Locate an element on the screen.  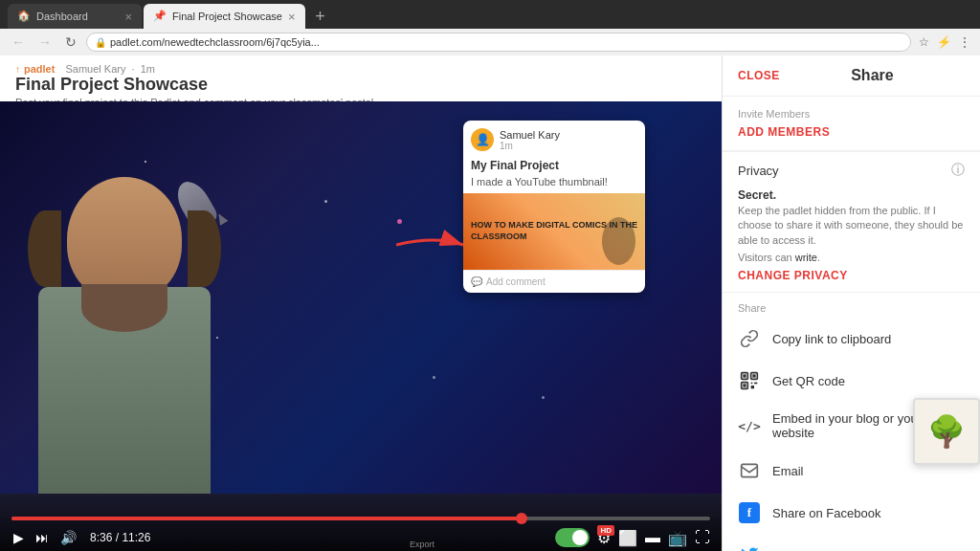
time-display: 8:36 / 11:26 is located at coordinates (121, 538).